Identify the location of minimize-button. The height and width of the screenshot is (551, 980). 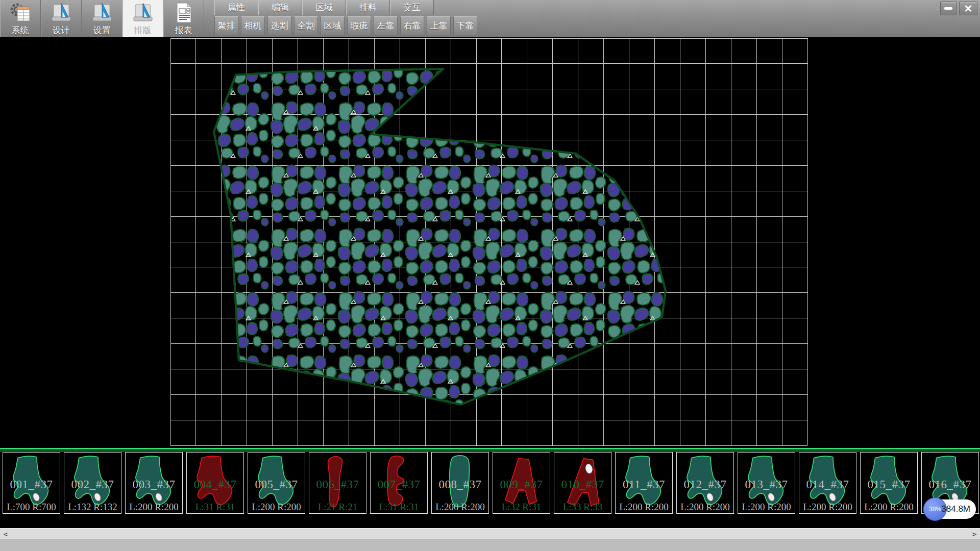
(948, 8).